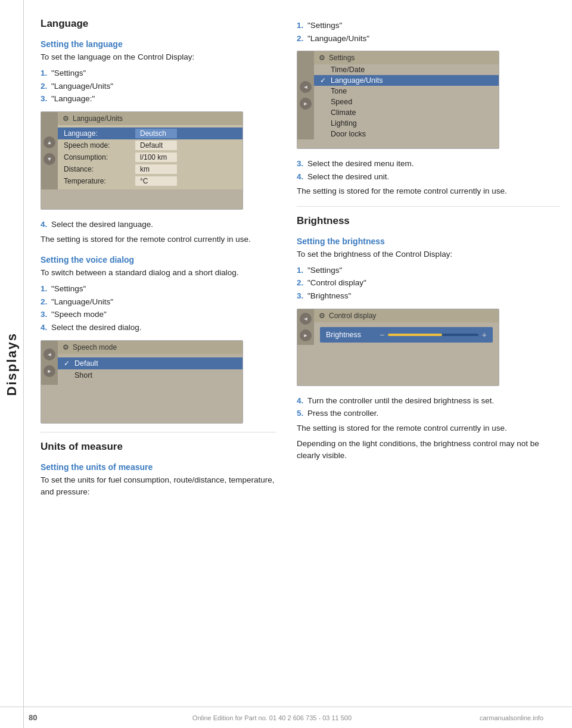 The width and height of the screenshot is (572, 728). What do you see at coordinates (158, 260) in the screenshot?
I see `subsection-title-voice: Setting the voice dialog` at bounding box center [158, 260].